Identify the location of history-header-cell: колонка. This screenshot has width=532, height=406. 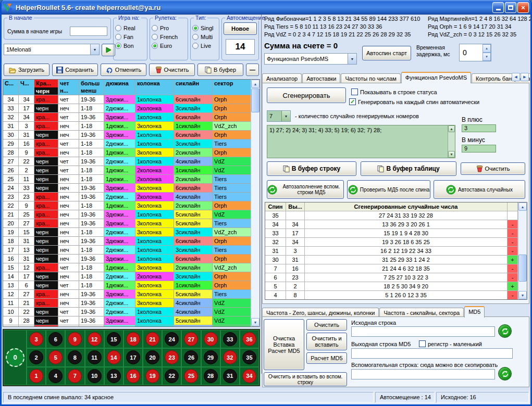
(155, 87).